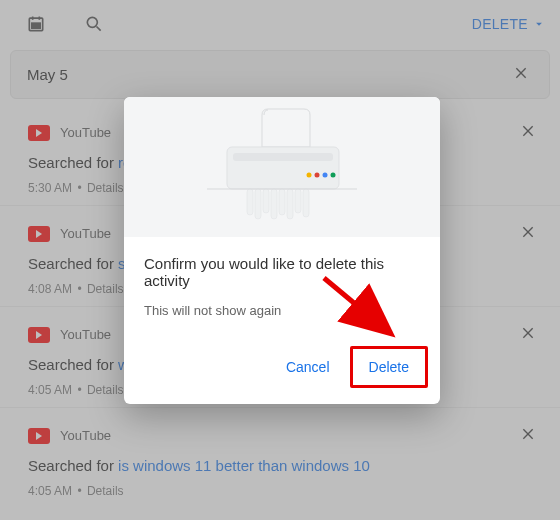 Image resolution: width=560 pixels, height=520 pixels. Describe the element at coordinates (389, 367) in the screenshot. I see `delete-button: Delete` at that location.